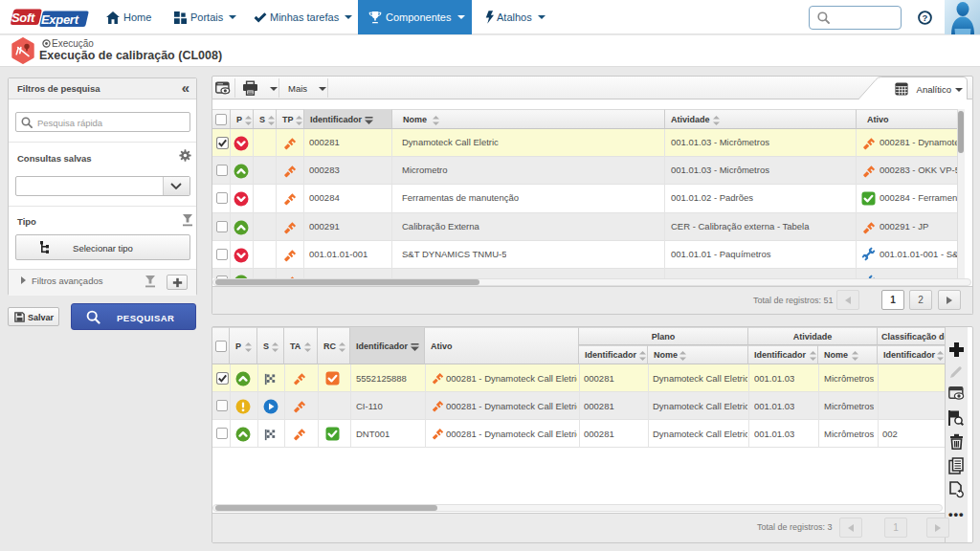 The height and width of the screenshot is (551, 980). Describe the element at coordinates (60, 19) in the screenshot. I see `svg-text: Expert` at that location.